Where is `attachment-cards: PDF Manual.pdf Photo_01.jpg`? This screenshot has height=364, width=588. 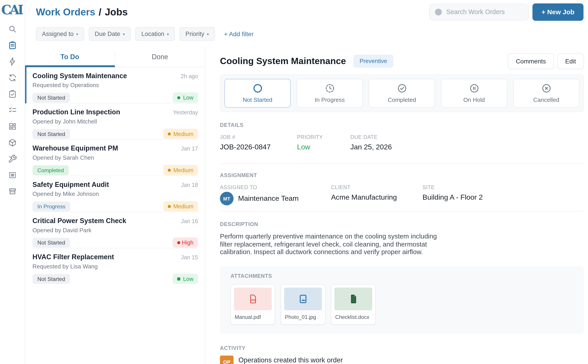 attachment-cards: PDF Manual.pdf Photo_01.jpg is located at coordinates (402, 304).